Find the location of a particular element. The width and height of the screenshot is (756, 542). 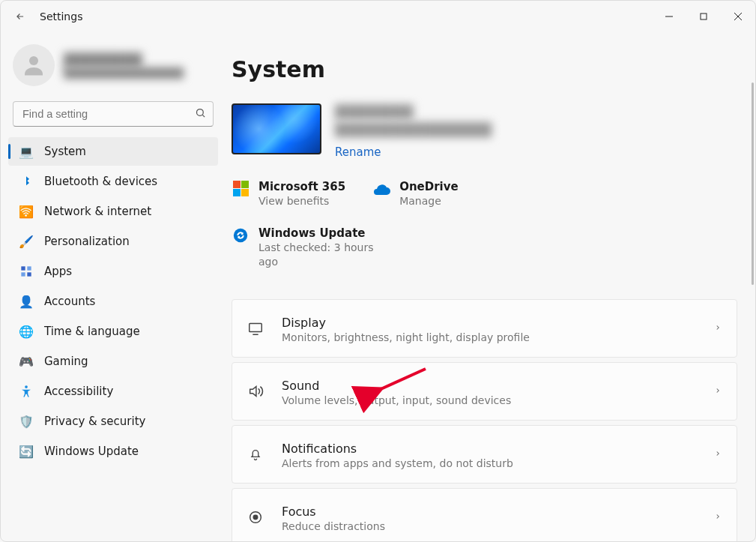

device-block: ████████ ████████████████ Rename is located at coordinates (361, 131).